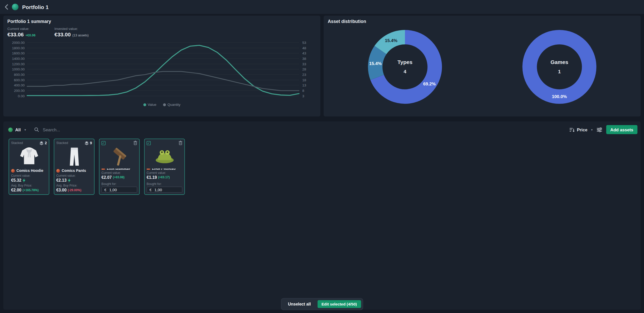 This screenshot has height=313, width=644. What do you see at coordinates (150, 105) in the screenshot?
I see `legend-item-value: Value` at bounding box center [150, 105].